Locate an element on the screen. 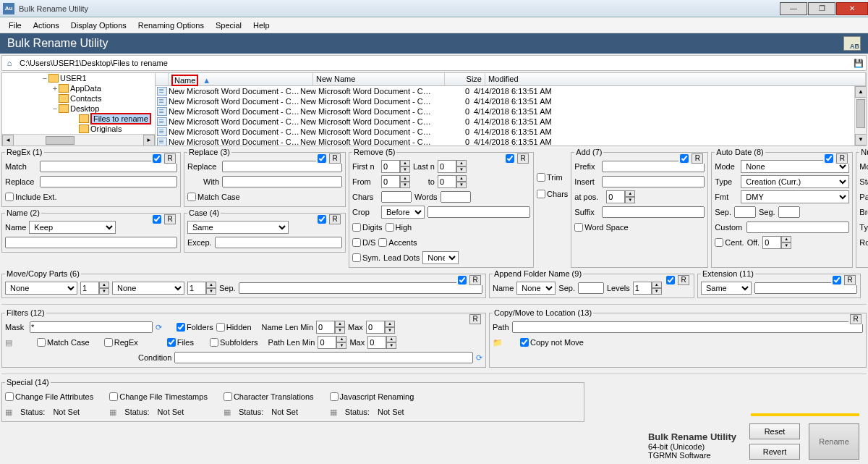 The height and width of the screenshot is (464, 868). copyto-copynotmove-checkbox is located at coordinates (524, 342).